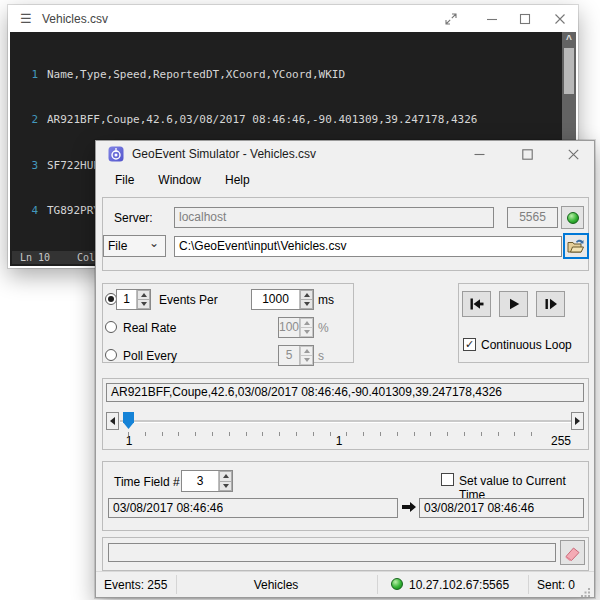 The image size is (600, 600). I want to click on endpoint-address: 10.27.102.67:5565, so click(459, 585).